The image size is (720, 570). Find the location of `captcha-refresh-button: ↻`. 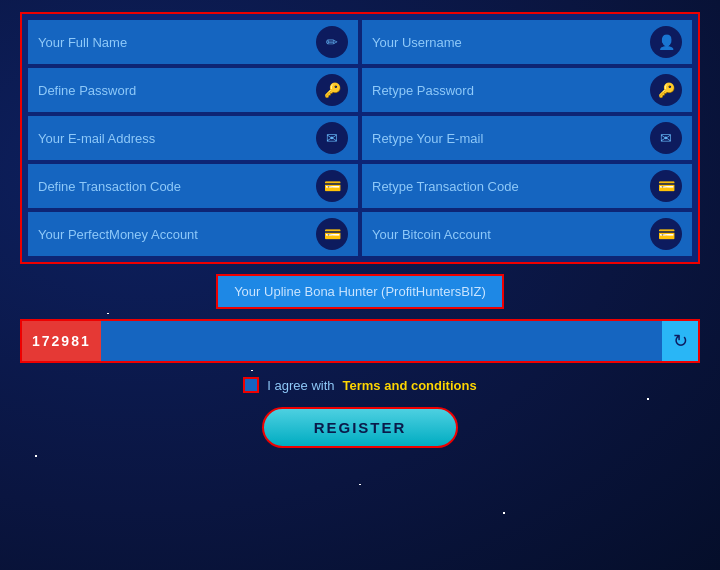

captcha-refresh-button: ↻ is located at coordinates (680, 341).